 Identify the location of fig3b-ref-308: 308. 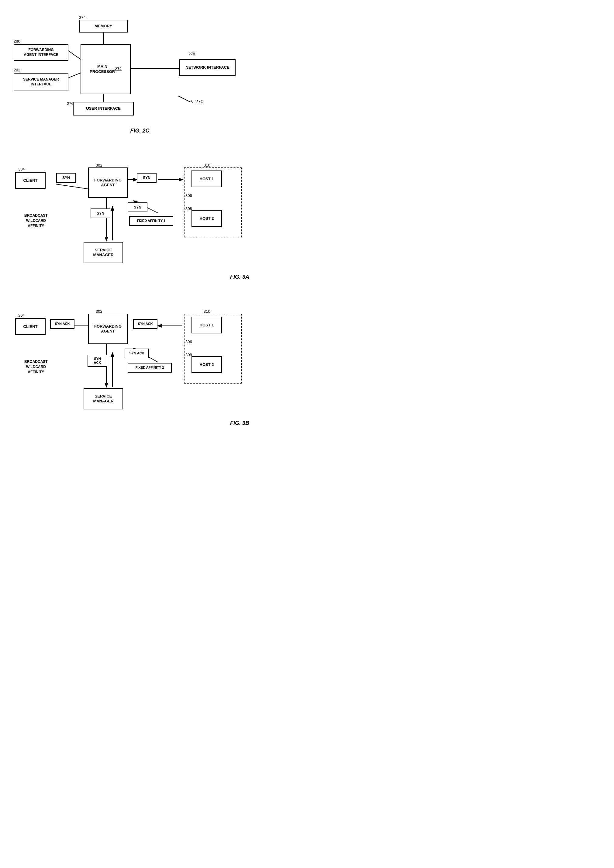
(189, 355).